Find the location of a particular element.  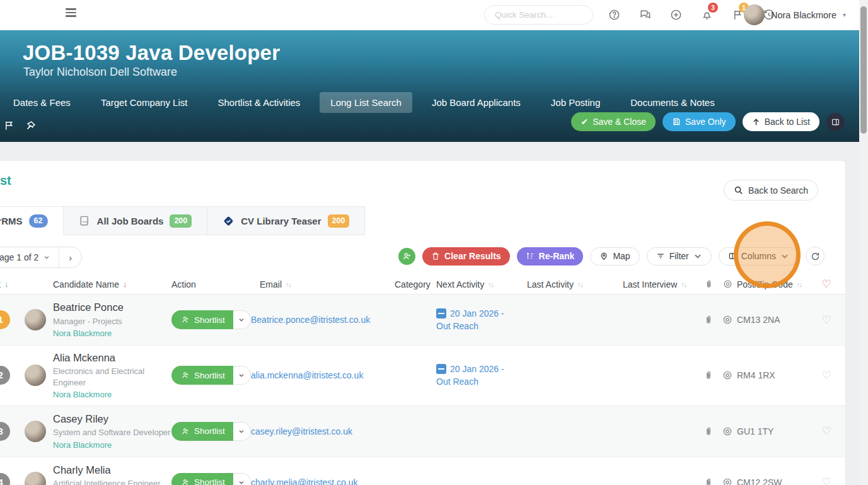

notifications-badge: 3 is located at coordinates (713, 8).